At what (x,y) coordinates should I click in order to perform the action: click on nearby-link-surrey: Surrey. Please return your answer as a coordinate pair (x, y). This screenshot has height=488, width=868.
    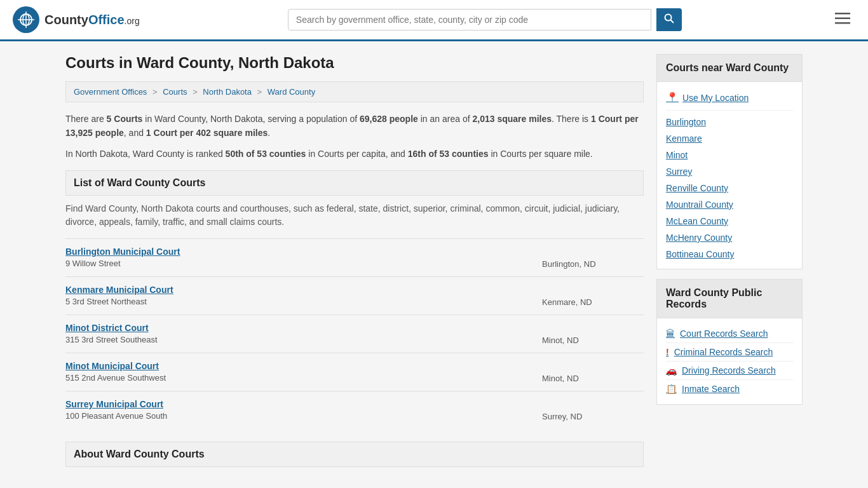
    Looking at the image, I should click on (729, 172).